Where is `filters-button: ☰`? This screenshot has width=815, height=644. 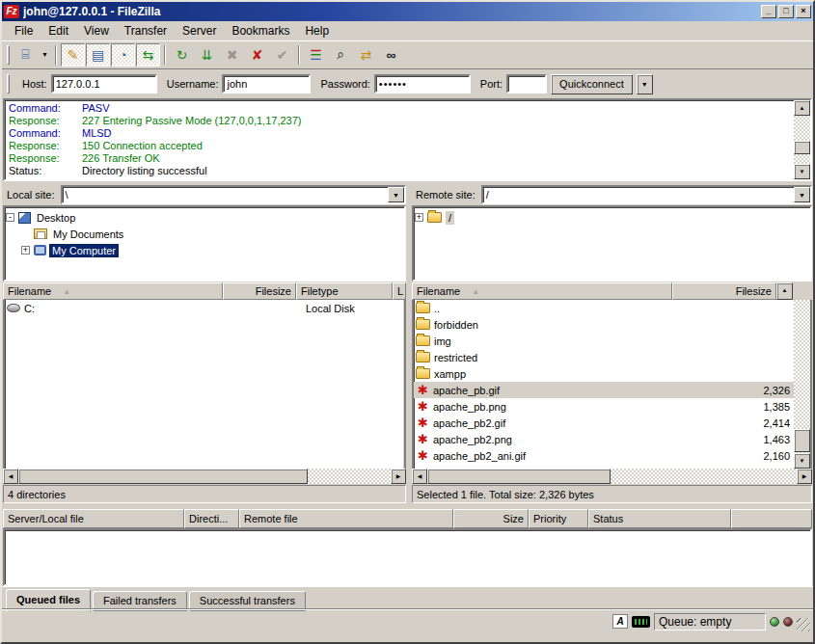 filters-button: ☰ is located at coordinates (316, 55).